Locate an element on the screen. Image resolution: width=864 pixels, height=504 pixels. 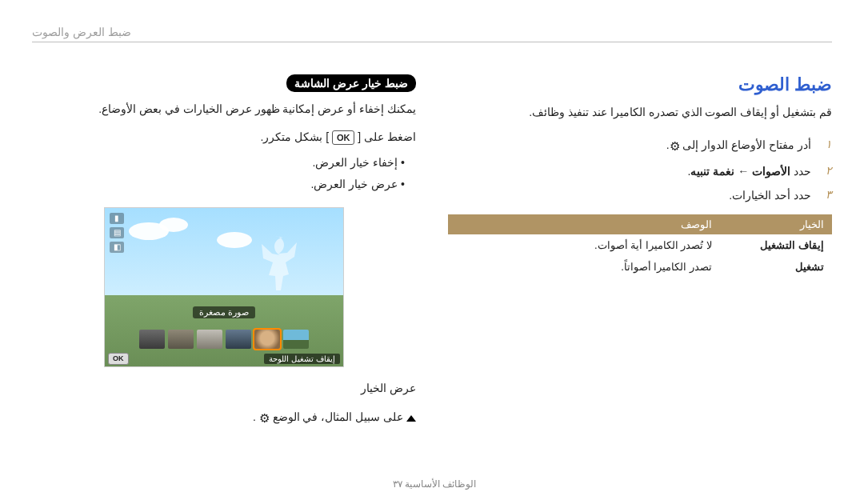
footer-section: الوظائف الأساسية is located at coordinates (440, 484).